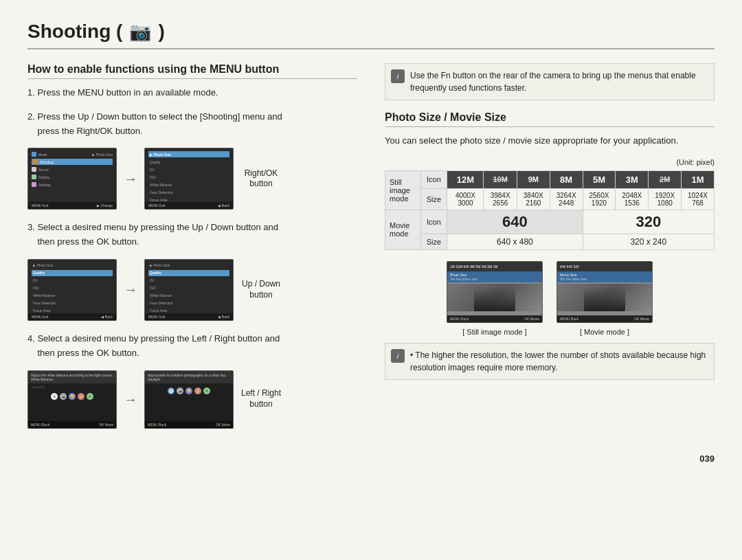  Describe the element at coordinates (261, 179) in the screenshot. I see `label-right-ok: Right/OK button` at that location.